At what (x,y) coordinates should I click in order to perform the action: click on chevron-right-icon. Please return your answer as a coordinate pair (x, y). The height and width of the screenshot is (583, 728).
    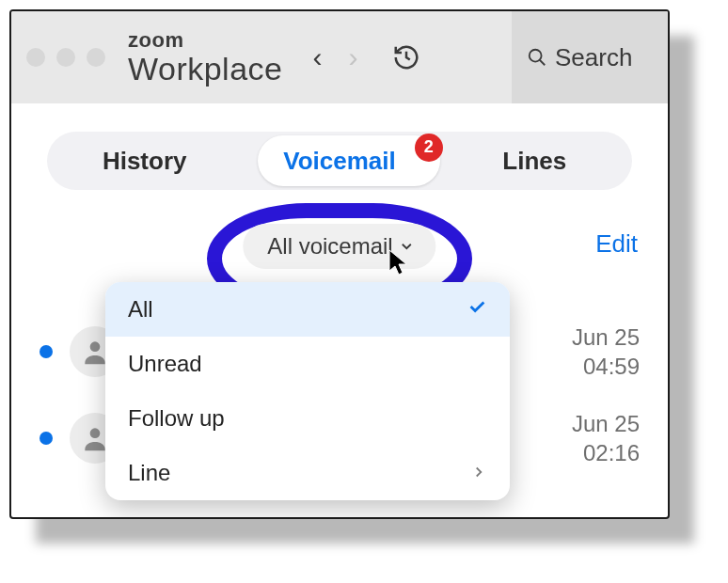
    Looking at the image, I should click on (479, 473).